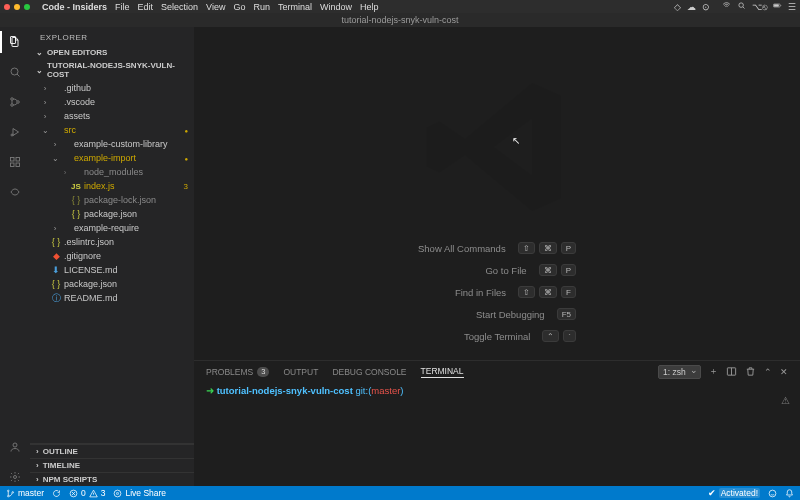 The height and width of the screenshot is (500, 800). Describe the element at coordinates (94, 494) in the screenshot. I see `warning-icon` at that location.